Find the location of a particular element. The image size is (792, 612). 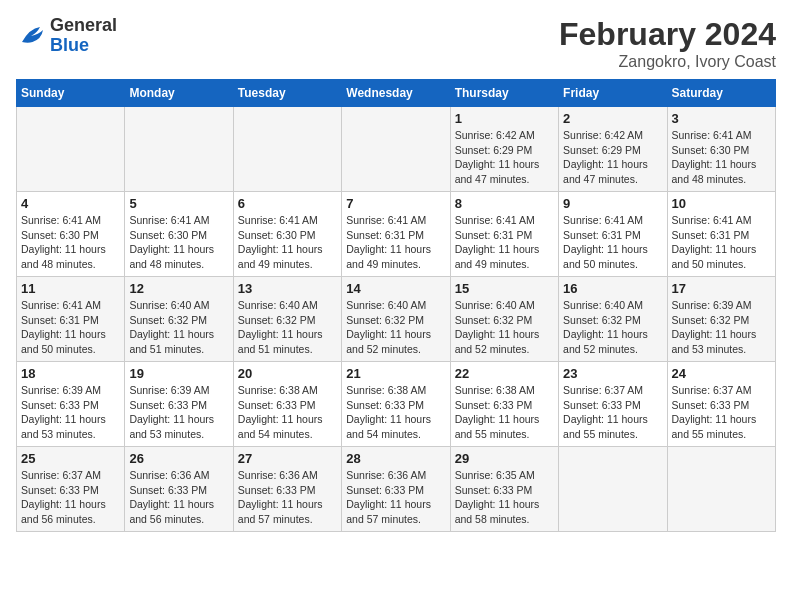

calendar-cell: 5Sunrise: 6:41 AM Sunset: 6:30 PM Daylig… is located at coordinates (179, 234).